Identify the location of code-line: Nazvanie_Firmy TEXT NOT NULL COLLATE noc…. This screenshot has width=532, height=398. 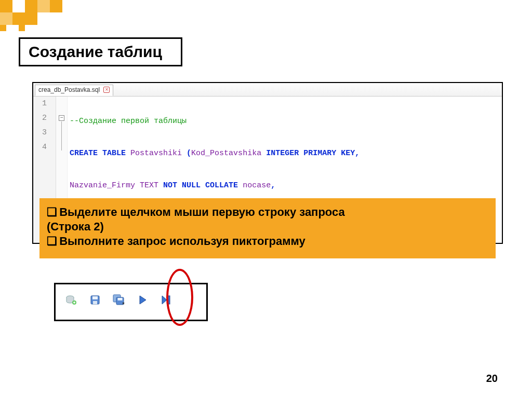
(286, 186).